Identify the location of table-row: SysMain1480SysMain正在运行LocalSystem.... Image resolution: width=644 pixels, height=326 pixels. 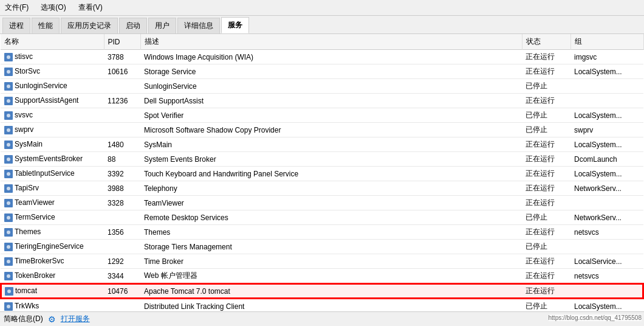
(322, 145).